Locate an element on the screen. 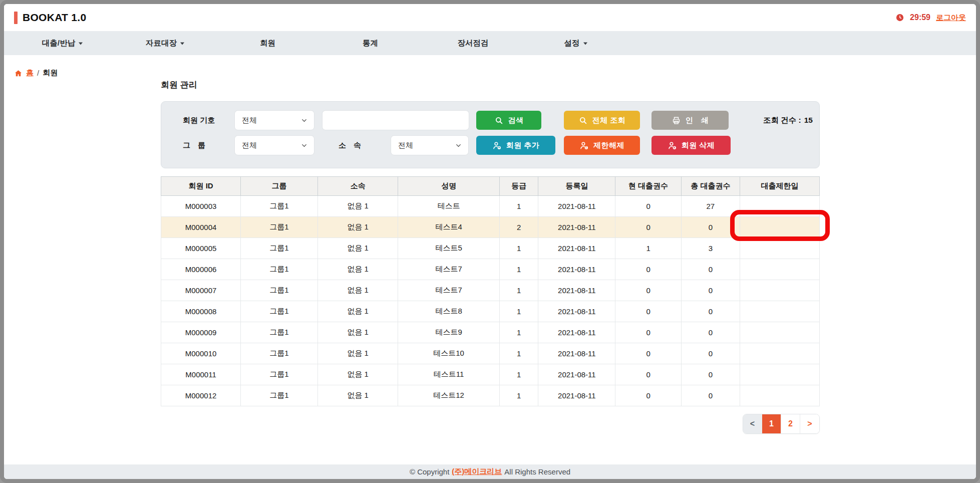 The image size is (980, 483). footer-company-link: (주)메이크리브 is located at coordinates (477, 472).